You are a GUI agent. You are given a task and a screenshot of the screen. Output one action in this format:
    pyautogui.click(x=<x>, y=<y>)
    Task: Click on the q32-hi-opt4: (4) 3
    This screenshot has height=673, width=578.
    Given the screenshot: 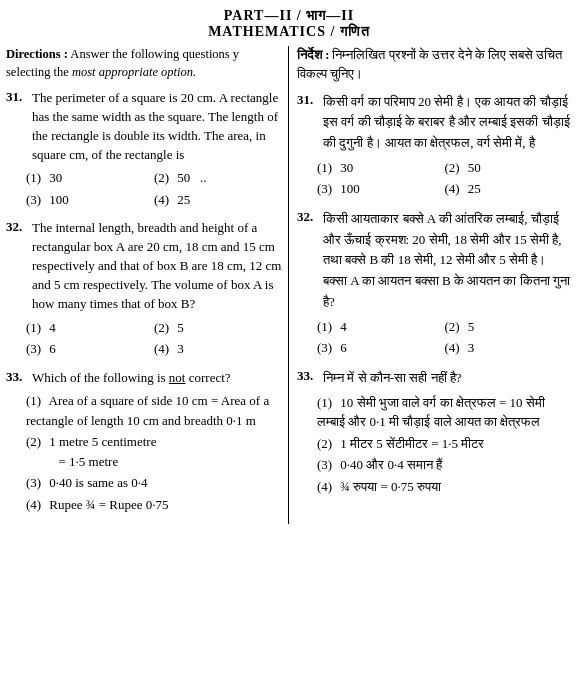 What is the action you would take?
    pyautogui.click(x=509, y=348)
    